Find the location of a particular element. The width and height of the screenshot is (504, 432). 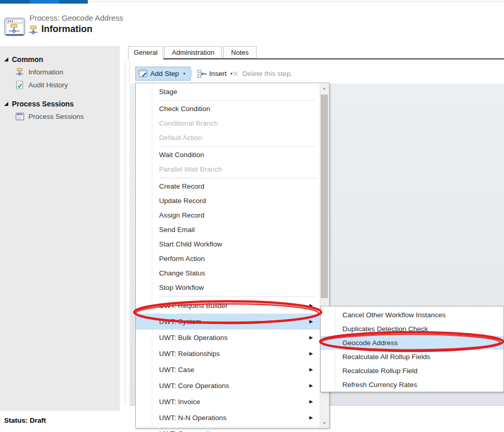

menu-item-label: UWT: Invoice is located at coordinates (180, 402).